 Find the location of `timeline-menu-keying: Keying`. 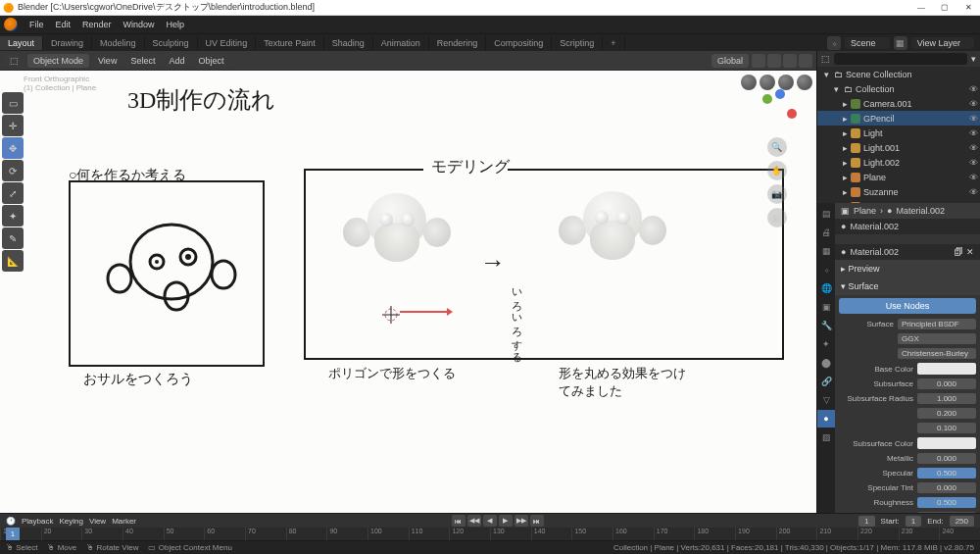

timeline-menu-keying: Keying is located at coordinates (71, 522).